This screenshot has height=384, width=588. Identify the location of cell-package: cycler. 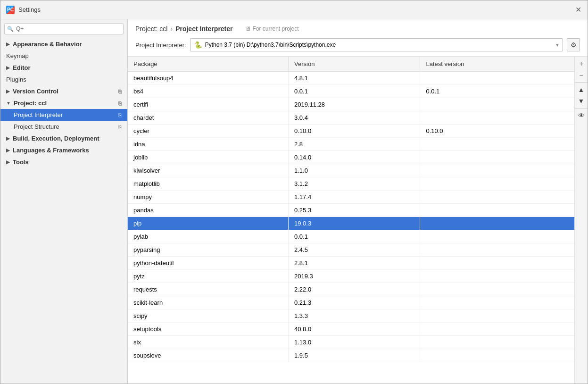
(208, 131).